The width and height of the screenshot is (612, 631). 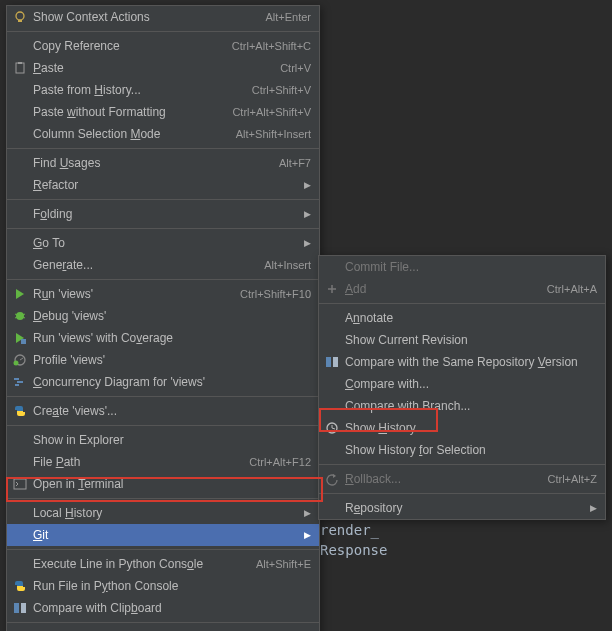 What do you see at coordinates (167, 185) in the screenshot?
I see `label: Refactor` at bounding box center [167, 185].